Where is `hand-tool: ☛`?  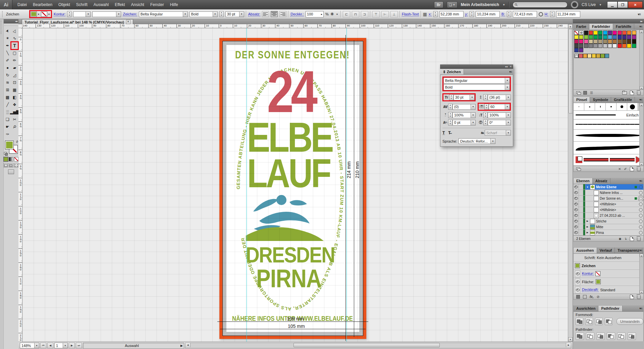 hand-tool: ☛ is located at coordinates (7, 127).